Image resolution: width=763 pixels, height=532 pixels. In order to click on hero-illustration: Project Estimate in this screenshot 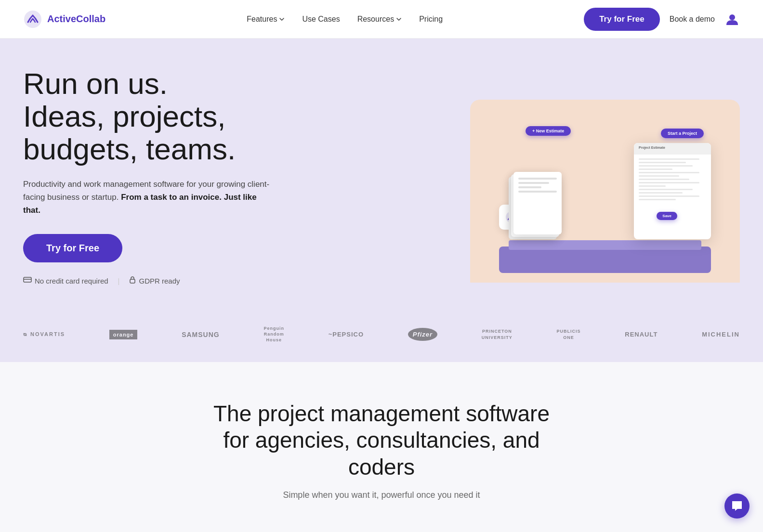, I will do `click(605, 191)`.